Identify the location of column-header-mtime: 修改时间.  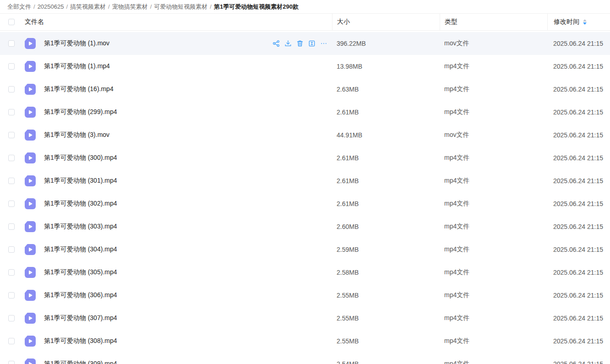
(579, 22).